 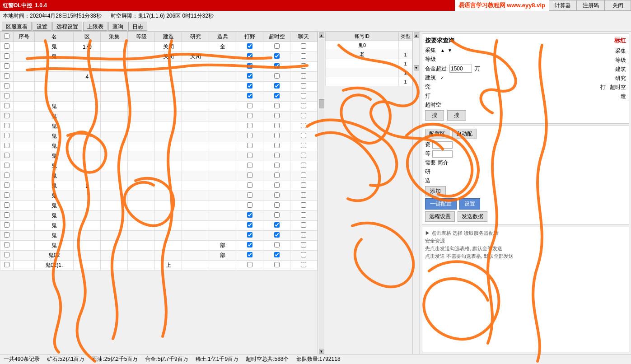 I want to click on calculator-button: 计算器, so click(x=563, y=5).